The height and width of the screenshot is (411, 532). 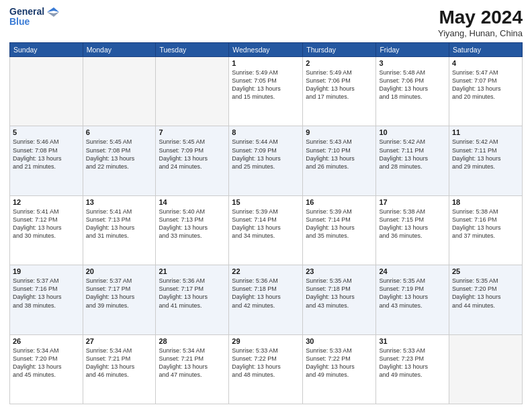 I want to click on cell-day-number: 21, so click(x=192, y=271).